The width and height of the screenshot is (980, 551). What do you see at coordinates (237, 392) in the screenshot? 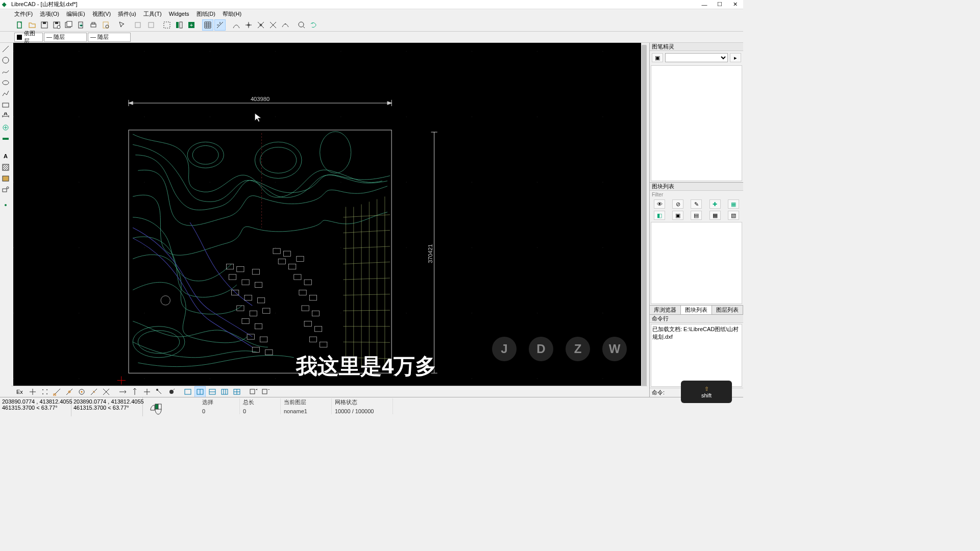
I see `view-tile4-button` at bounding box center [237, 392].